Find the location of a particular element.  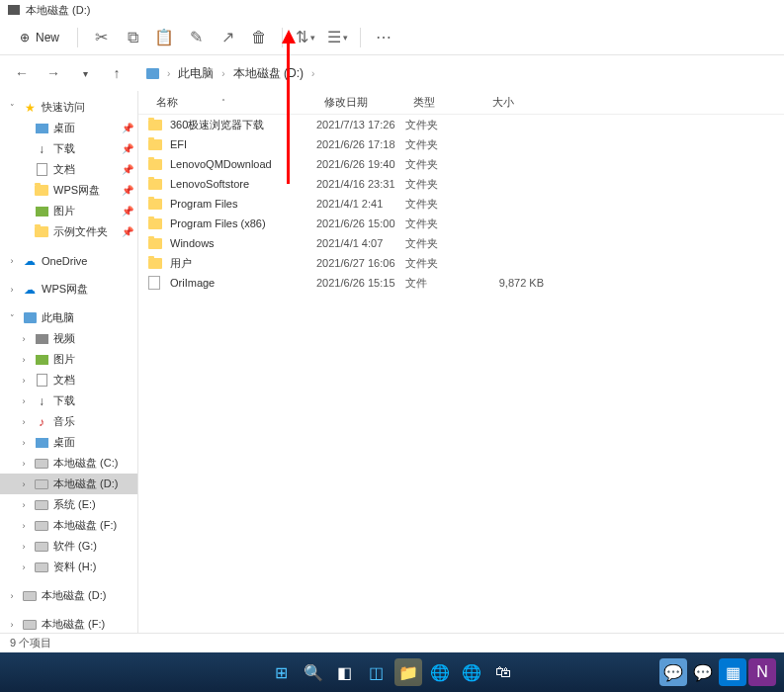

start-button: ⊞ is located at coordinates (282, 672).